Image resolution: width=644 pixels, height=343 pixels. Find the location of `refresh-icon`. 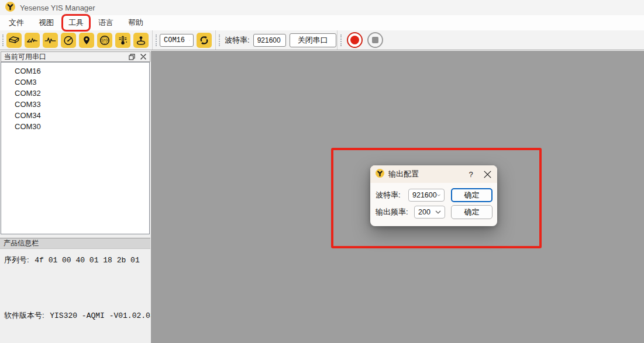

refresh-icon is located at coordinates (204, 40).